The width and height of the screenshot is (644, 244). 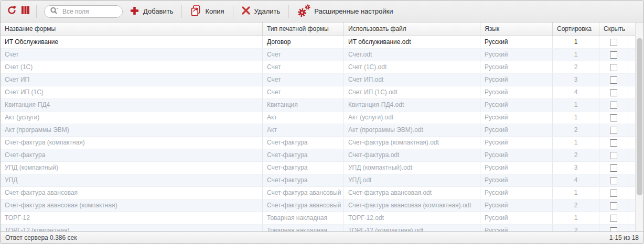 I want to click on table-row: Счет-фактура (компактная) Счет-фактура С…, so click(x=318, y=143).